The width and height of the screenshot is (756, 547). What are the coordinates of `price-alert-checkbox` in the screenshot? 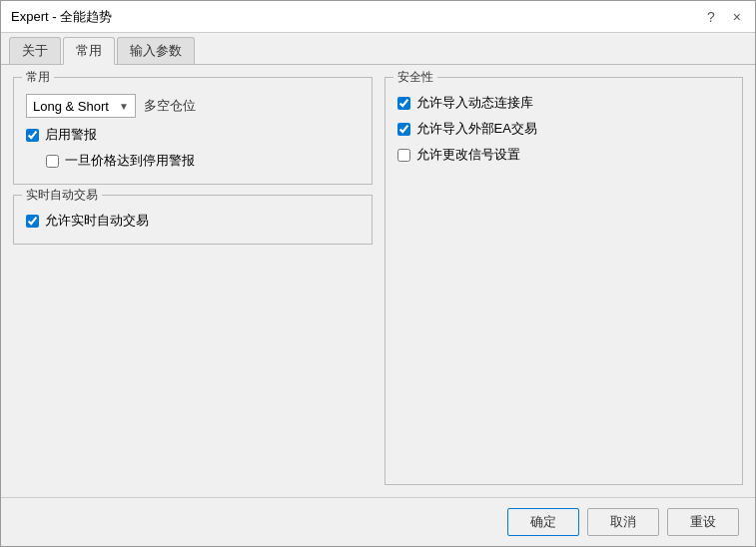 It's located at (52, 162).